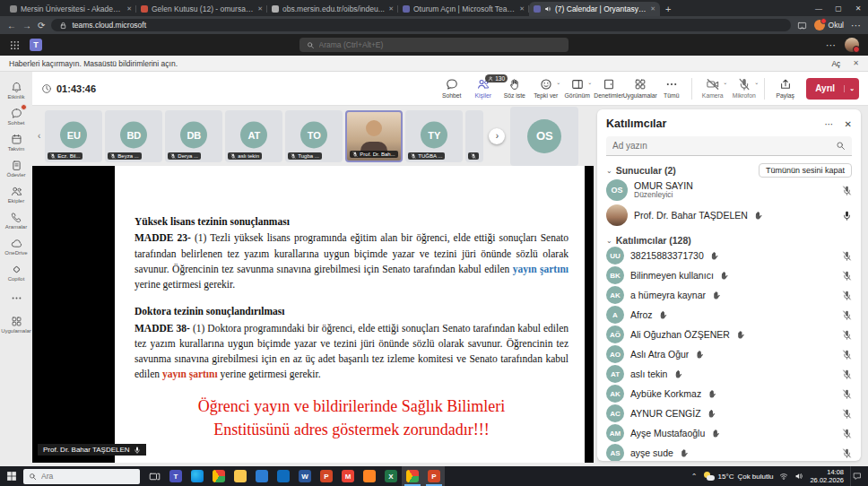 The image size is (868, 486). I want to click on participant-row: AM Ayşe Mustafaoğlu ✋, so click(729, 433).